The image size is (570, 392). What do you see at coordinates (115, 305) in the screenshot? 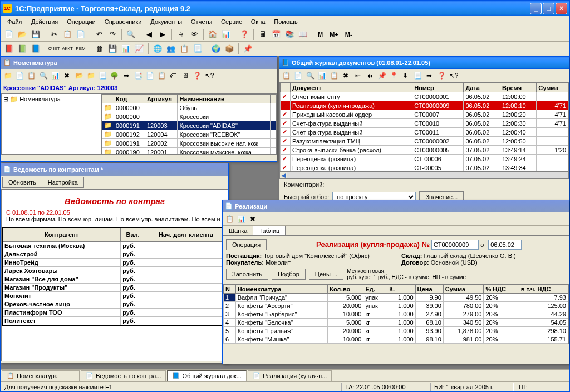
I see `table-row: Орехов-частное лицоруб.` at bounding box center [115, 305].